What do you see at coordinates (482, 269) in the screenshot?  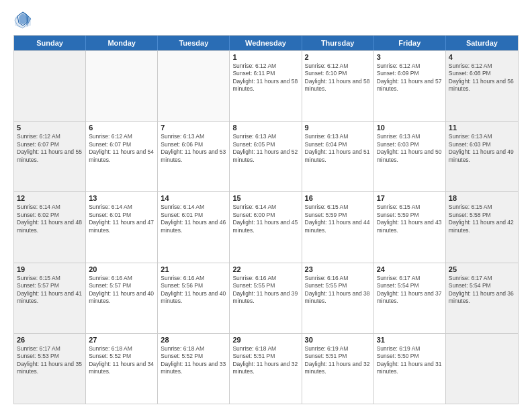 I see `day-number: 25` at bounding box center [482, 269].